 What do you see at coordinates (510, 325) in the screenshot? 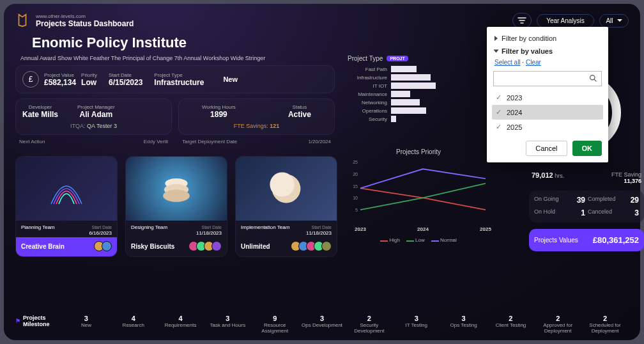
I see `milestone-label: Client Testing` at bounding box center [510, 325].